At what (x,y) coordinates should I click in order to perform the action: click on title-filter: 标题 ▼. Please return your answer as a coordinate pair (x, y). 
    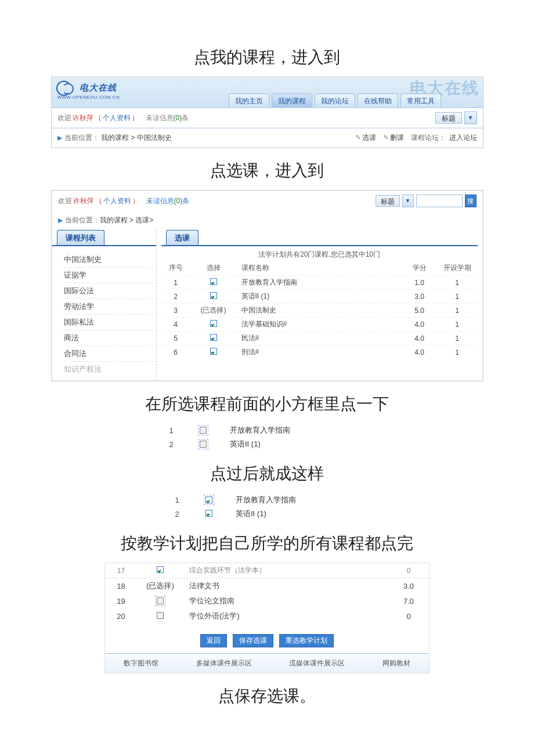
    Looking at the image, I should click on (456, 118).